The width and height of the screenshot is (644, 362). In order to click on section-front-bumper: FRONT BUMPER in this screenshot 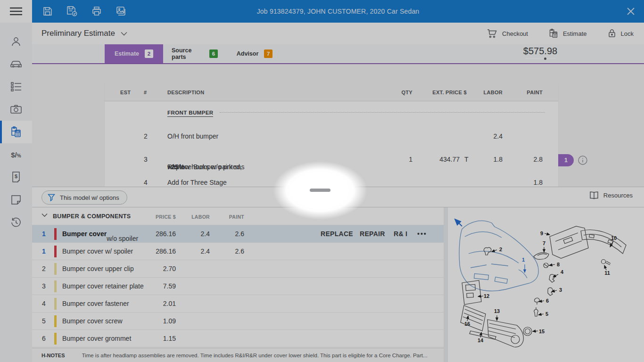, I will do `click(331, 113)`.